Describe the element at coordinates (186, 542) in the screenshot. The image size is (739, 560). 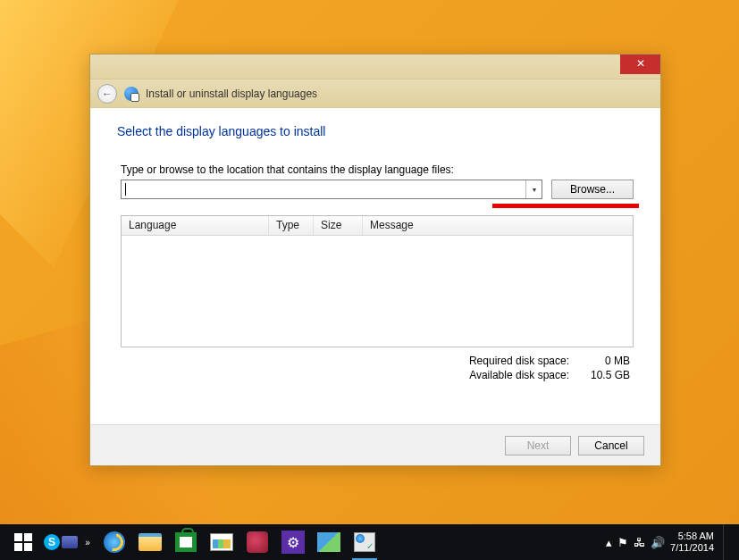
I see `taskbar-store` at that location.